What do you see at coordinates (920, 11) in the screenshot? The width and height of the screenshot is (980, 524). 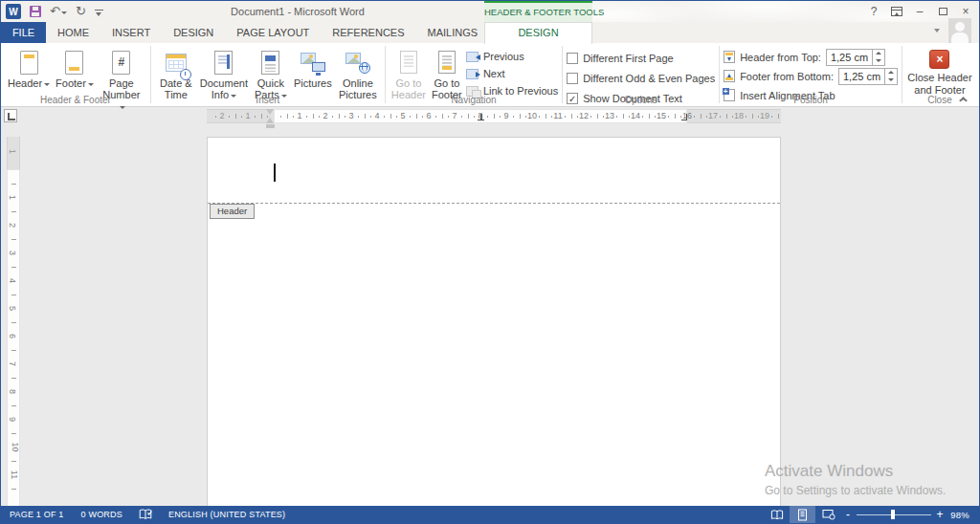 I see `minimize-button: –` at bounding box center [920, 11].